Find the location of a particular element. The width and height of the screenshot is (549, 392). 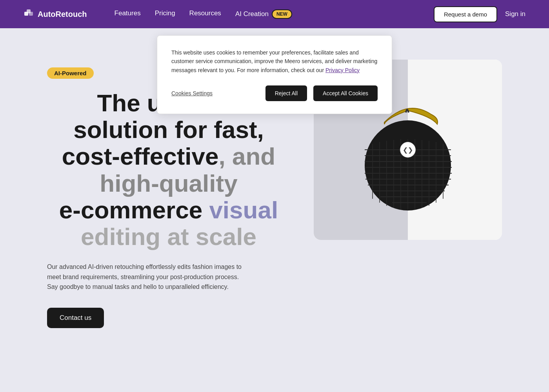

hero-subtext: Our advanced AI-driven retouching effort… is located at coordinates (149, 277).